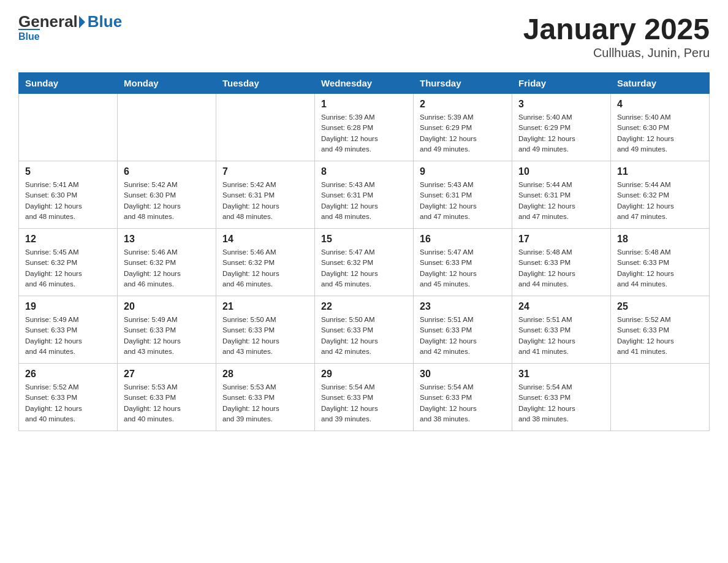 The height and width of the screenshot is (563, 728). Describe the element at coordinates (660, 172) in the screenshot. I see `day-number: 11` at that location.